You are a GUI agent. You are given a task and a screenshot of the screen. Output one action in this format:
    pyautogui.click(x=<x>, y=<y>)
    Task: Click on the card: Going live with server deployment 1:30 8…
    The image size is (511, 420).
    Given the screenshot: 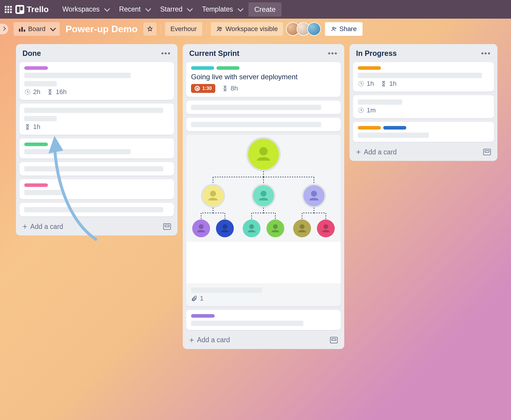 What is the action you would take?
    pyautogui.click(x=263, y=80)
    